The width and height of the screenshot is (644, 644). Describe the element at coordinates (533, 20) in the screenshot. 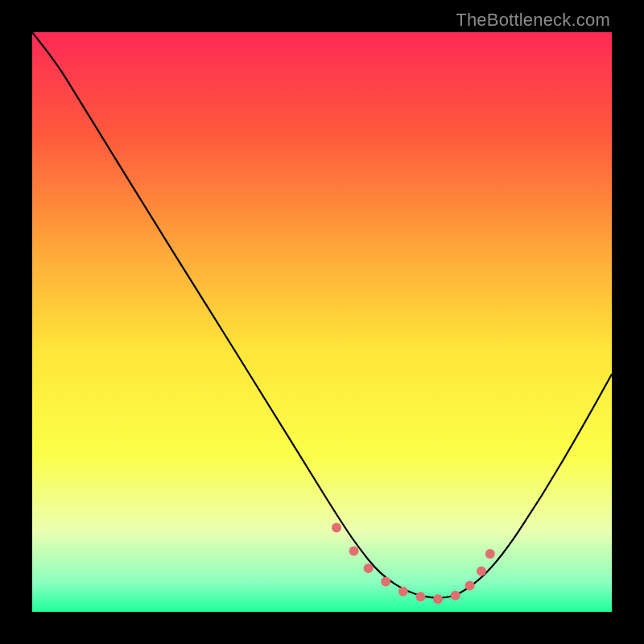

I see `watermark-text: TheBottleneck.com` at that location.